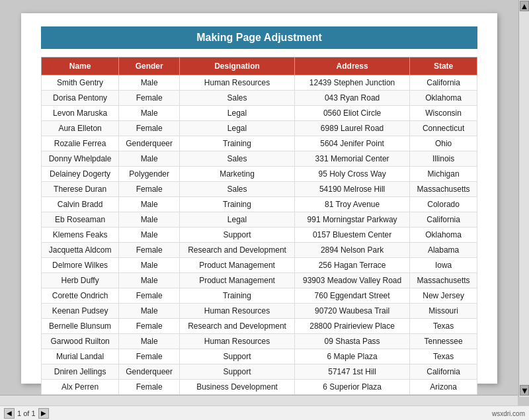 This screenshot has width=529, height=420. What do you see at coordinates (444, 327) in the screenshot?
I see `table-cell: Texas` at bounding box center [444, 327].